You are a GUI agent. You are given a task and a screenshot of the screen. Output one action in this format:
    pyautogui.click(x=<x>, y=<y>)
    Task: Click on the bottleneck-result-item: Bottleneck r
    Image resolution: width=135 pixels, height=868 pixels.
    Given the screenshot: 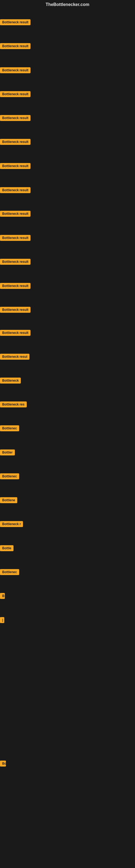 What is the action you would take?
    pyautogui.click(x=11, y=524)
    